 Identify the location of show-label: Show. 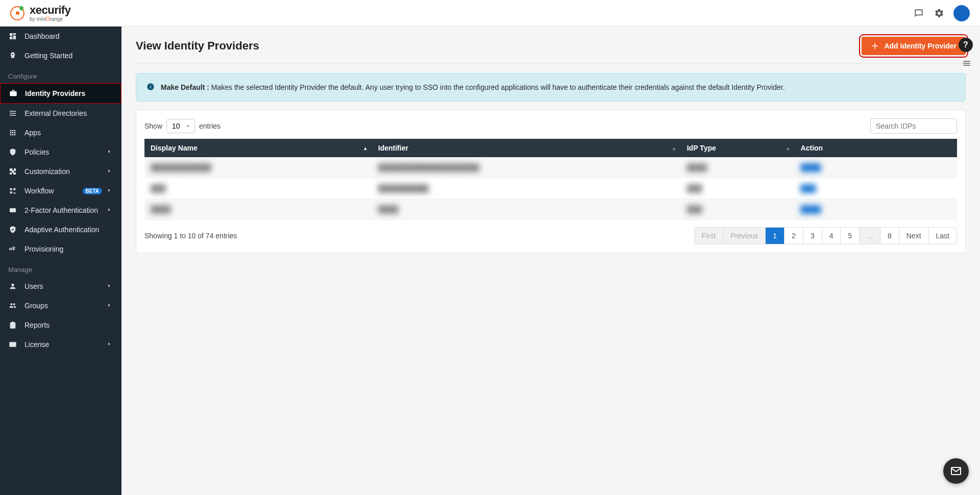
(153, 126).